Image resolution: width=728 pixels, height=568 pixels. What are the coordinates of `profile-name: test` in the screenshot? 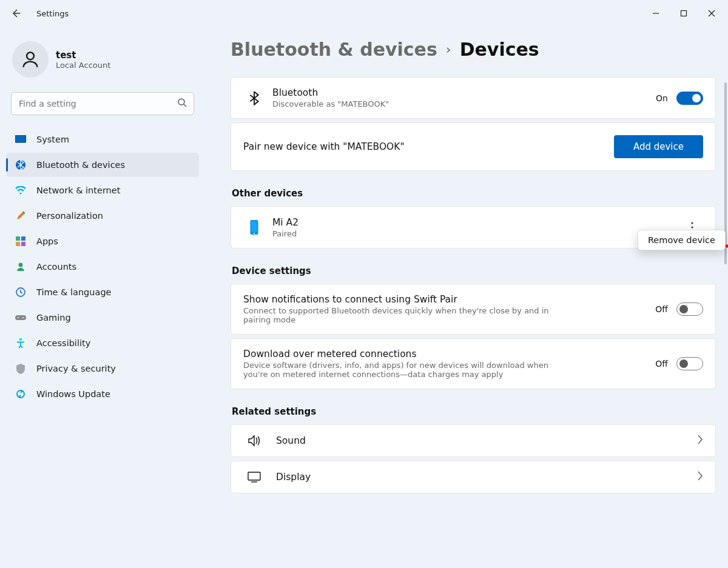 It's located at (83, 55).